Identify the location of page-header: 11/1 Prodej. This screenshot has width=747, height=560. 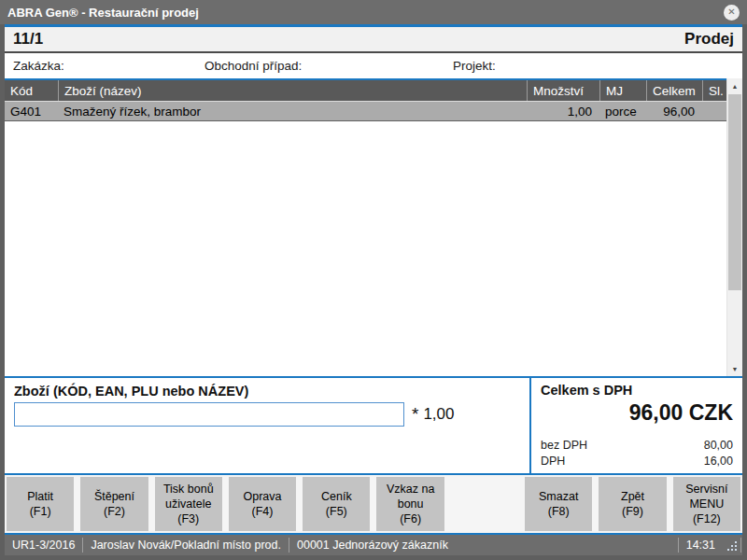
(374, 40).